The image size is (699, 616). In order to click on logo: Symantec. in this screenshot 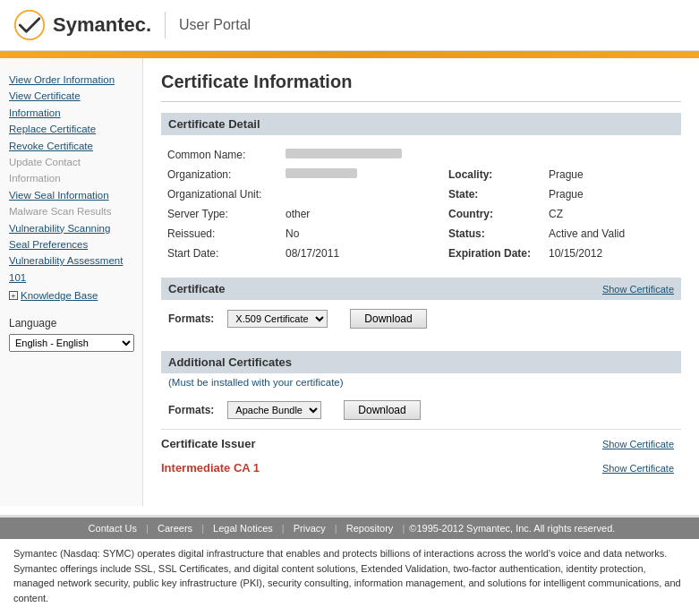, I will do `click(82, 25)`.